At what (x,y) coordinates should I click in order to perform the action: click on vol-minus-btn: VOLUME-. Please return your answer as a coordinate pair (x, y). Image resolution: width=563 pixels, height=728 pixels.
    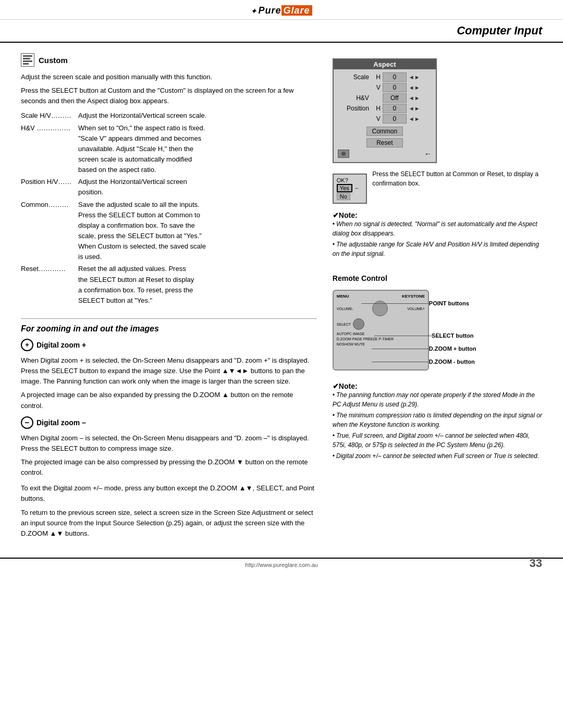
    Looking at the image, I should click on (345, 309).